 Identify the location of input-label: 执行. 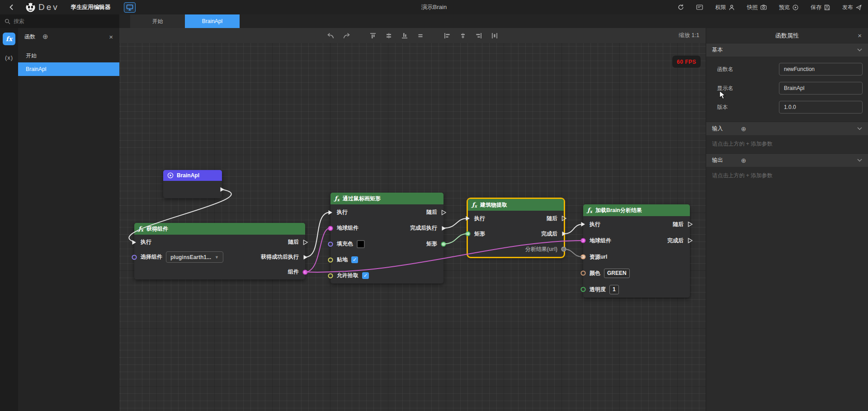
(595, 224).